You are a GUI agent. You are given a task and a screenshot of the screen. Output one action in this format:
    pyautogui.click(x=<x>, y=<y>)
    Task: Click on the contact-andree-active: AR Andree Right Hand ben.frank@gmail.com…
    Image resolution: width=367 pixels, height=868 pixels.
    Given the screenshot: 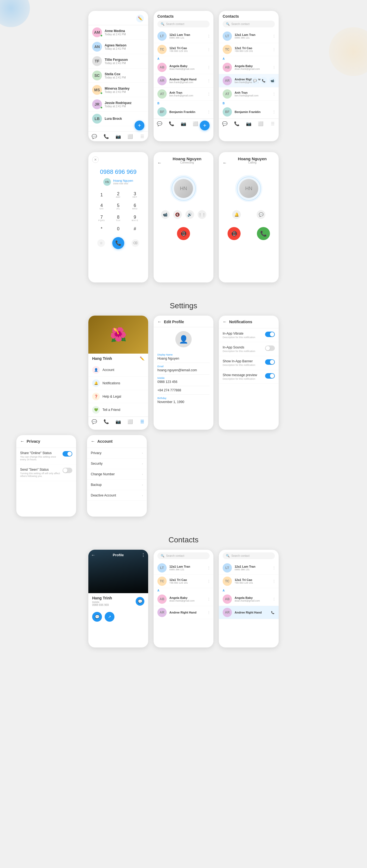 What is the action you would take?
    pyautogui.click(x=249, y=81)
    